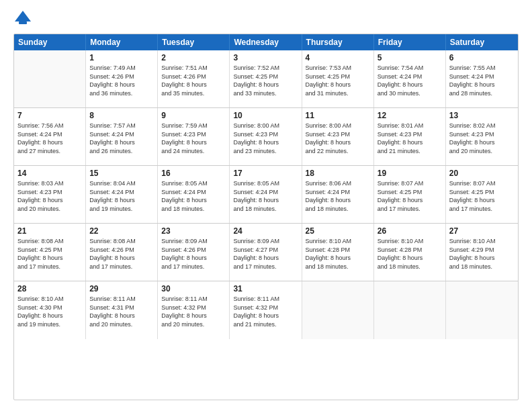 The image size is (532, 411). What do you see at coordinates (410, 152) in the screenshot?
I see `day-info-line: and 21 minutes.` at bounding box center [410, 152].